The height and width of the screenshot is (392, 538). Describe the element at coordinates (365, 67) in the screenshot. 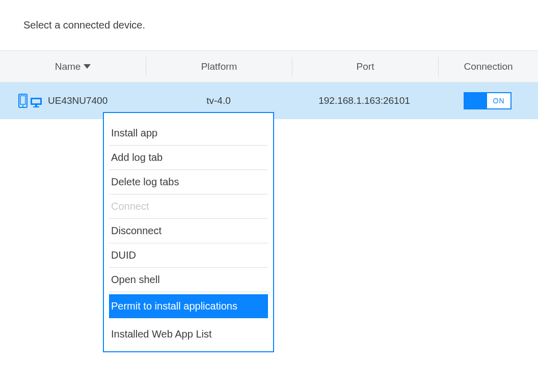

I see `column-header-port: Port` at that location.